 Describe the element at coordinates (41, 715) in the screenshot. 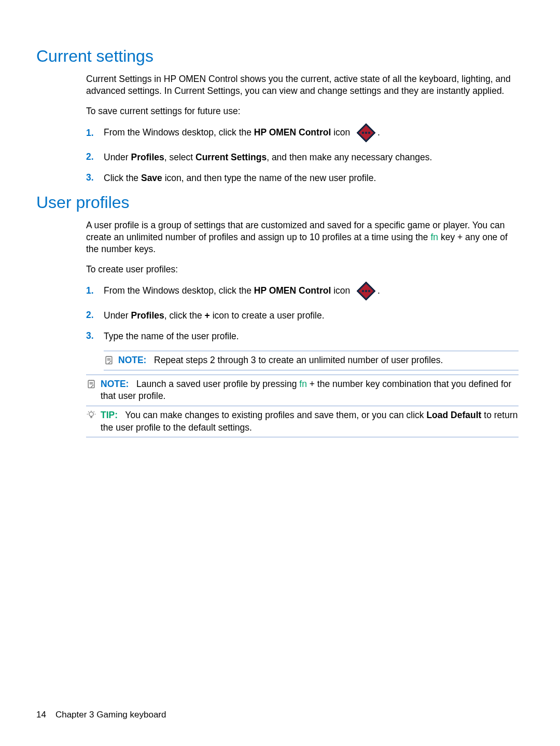

I see `page-number: 14` at that location.